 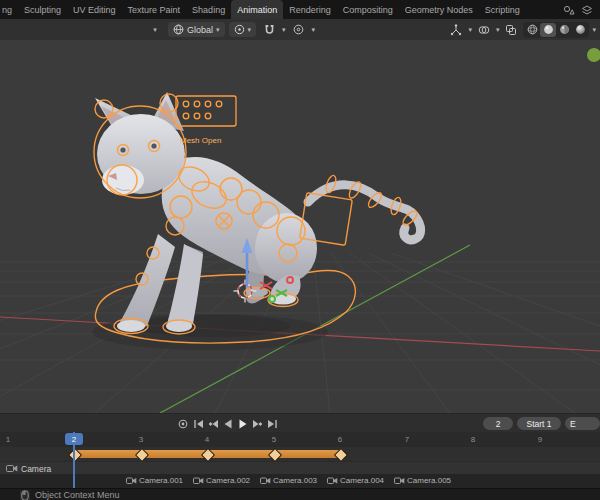 What do you see at coordinates (542, 424) in the screenshot?
I see `frame-fields: 2 Start 1 E` at bounding box center [542, 424].